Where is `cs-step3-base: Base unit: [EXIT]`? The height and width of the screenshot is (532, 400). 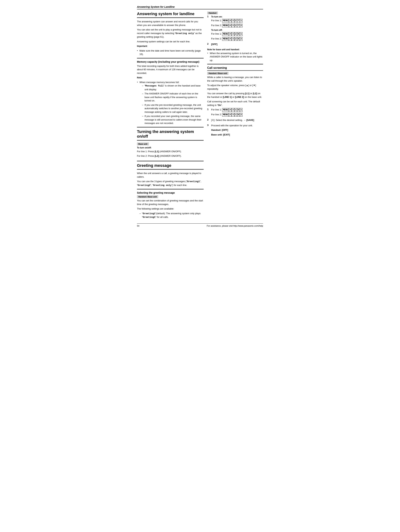
cs-step3-base: Base unit: [EXIT] is located at coordinates (237, 135).